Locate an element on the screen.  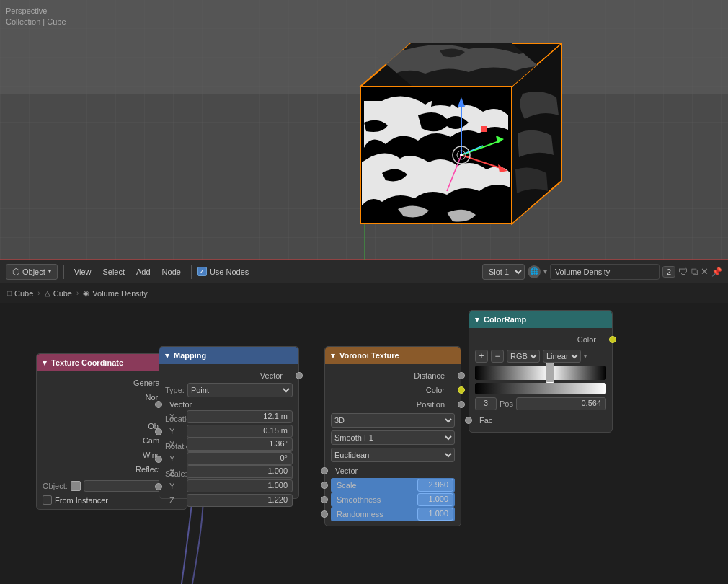
mapping-scale-y-value: 1.000 is located at coordinates (239, 486).